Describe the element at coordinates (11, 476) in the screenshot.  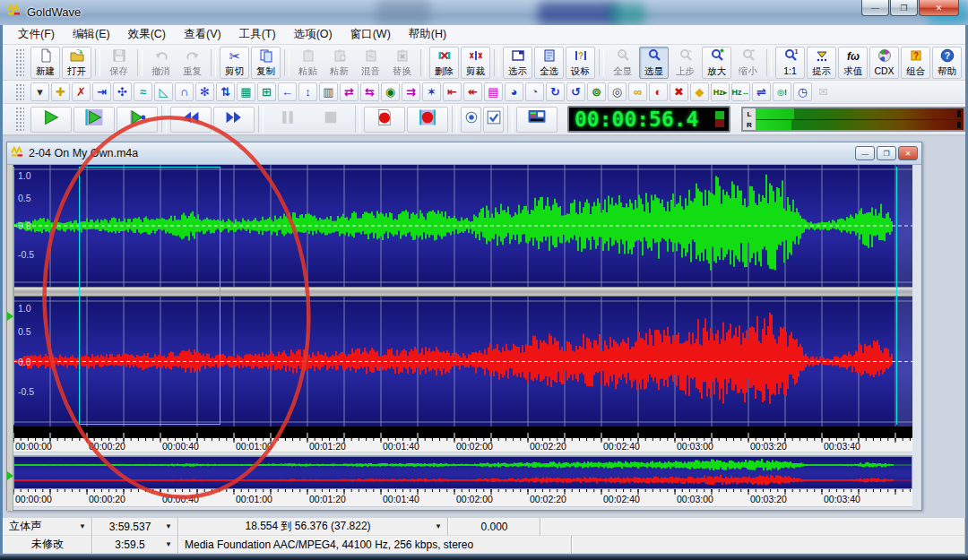
I see `overview-play-position-marker` at that location.